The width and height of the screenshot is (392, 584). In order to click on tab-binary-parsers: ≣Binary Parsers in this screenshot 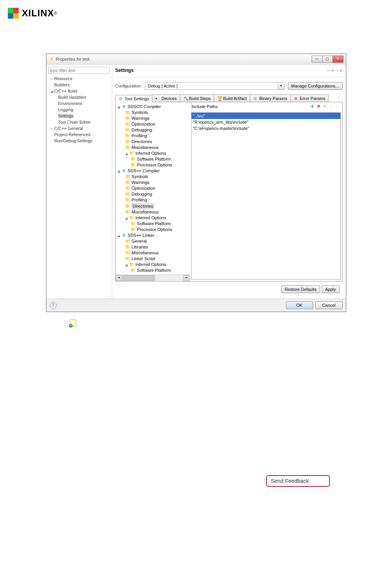, I will do `click(270, 98)`.